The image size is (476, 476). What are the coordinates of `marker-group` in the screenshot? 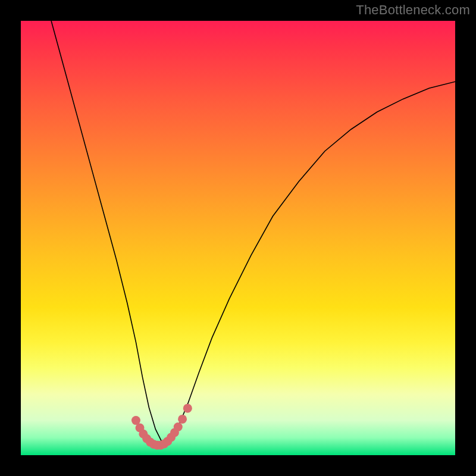 It's located at (162, 427).